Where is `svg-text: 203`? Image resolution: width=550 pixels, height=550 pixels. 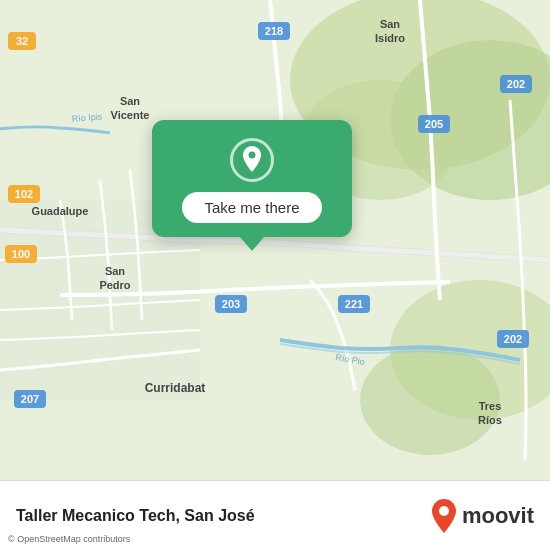
svg-text: 203 is located at coordinates (231, 304).